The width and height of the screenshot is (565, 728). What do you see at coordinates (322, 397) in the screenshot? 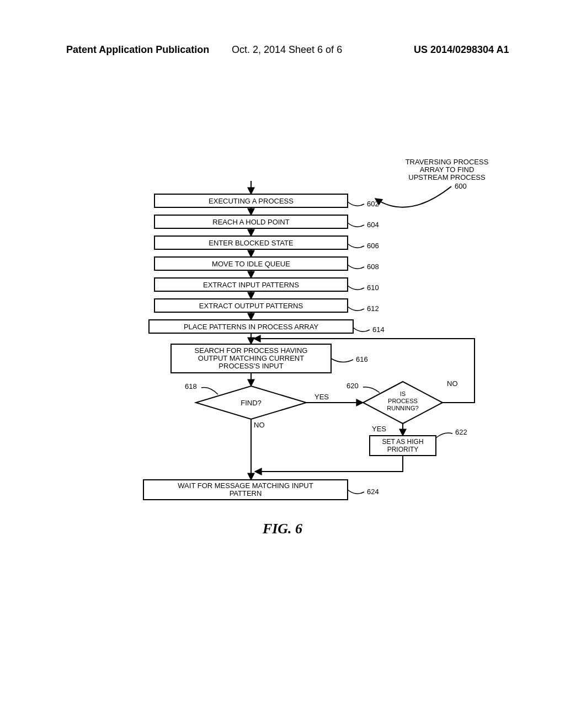
I see `d618-yes: YES` at bounding box center [322, 397].